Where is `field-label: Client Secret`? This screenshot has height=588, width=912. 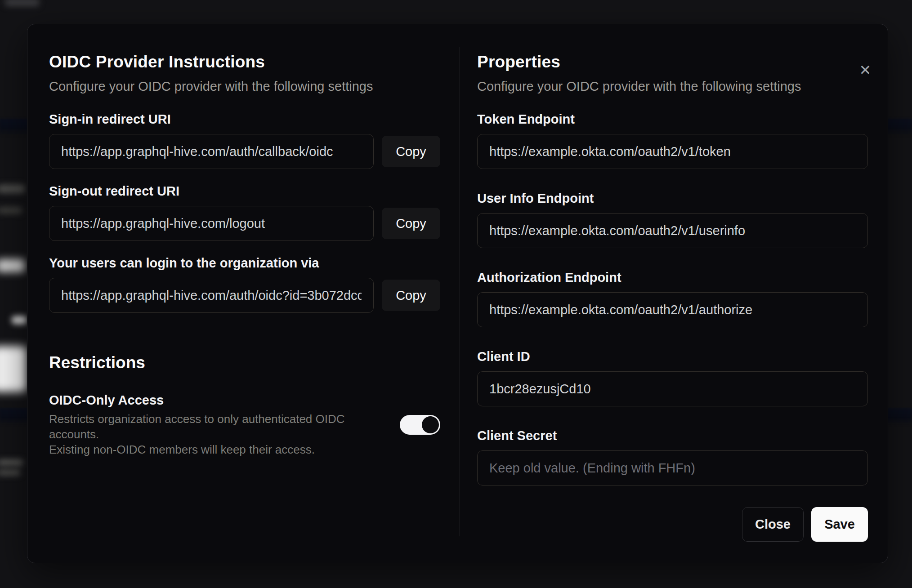
field-label: Client Secret is located at coordinates (673, 436).